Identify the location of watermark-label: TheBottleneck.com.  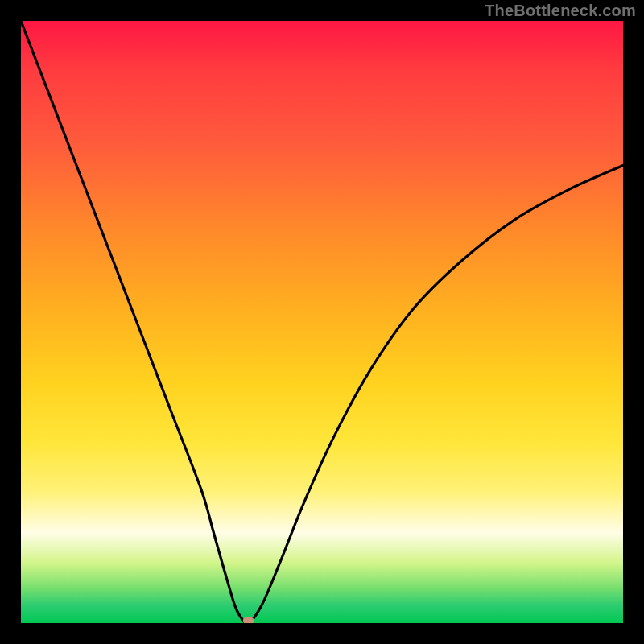
(560, 11).